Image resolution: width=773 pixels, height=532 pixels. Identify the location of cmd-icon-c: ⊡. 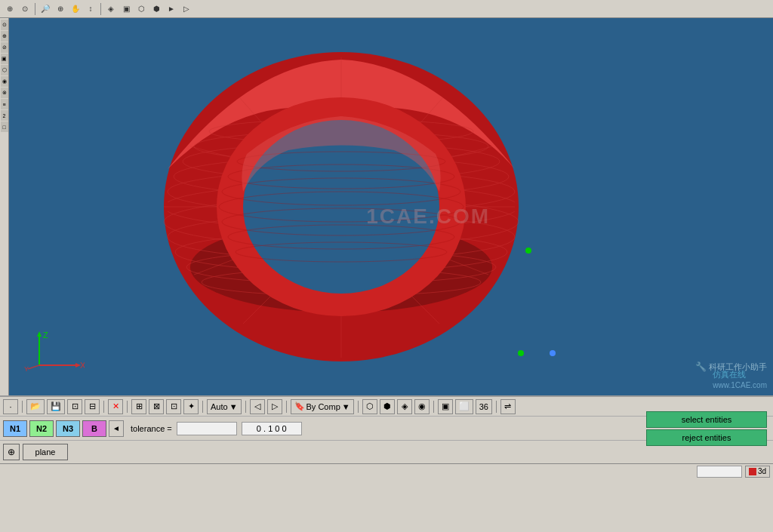
(174, 407).